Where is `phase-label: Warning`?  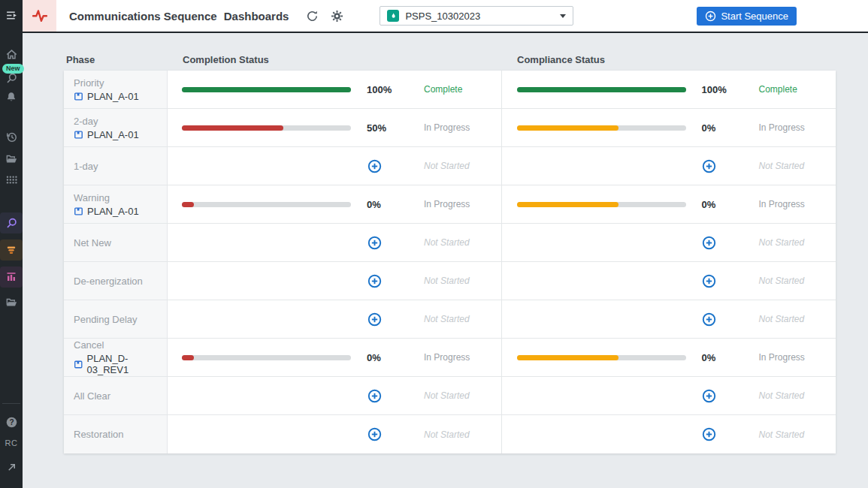
phase-label: Warning is located at coordinates (120, 198).